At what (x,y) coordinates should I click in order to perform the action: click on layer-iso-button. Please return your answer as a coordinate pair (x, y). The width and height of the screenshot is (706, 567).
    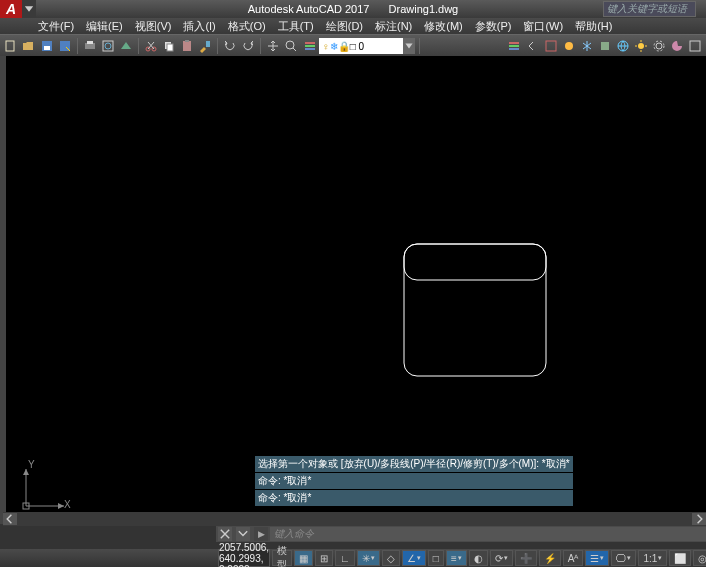
    Looking at the image, I should click on (551, 46).